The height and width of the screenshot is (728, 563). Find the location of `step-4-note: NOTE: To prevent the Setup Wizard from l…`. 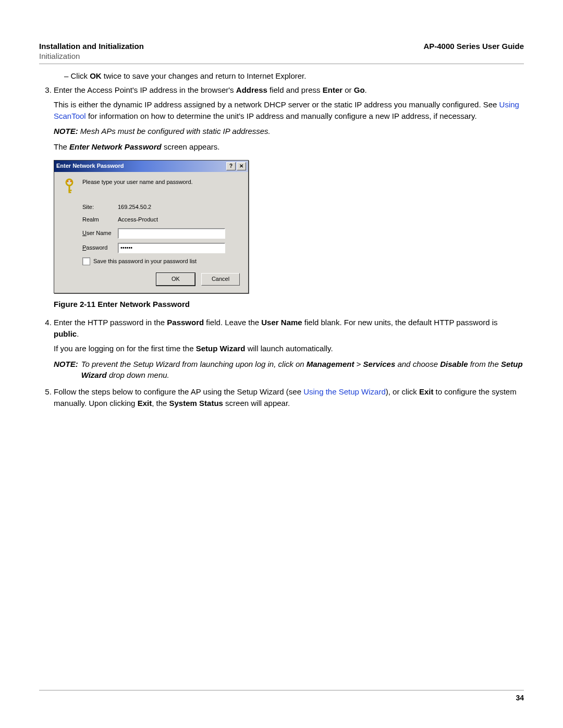

step-4-note: NOTE: To prevent the Setup Wizard from l… is located at coordinates (289, 370).